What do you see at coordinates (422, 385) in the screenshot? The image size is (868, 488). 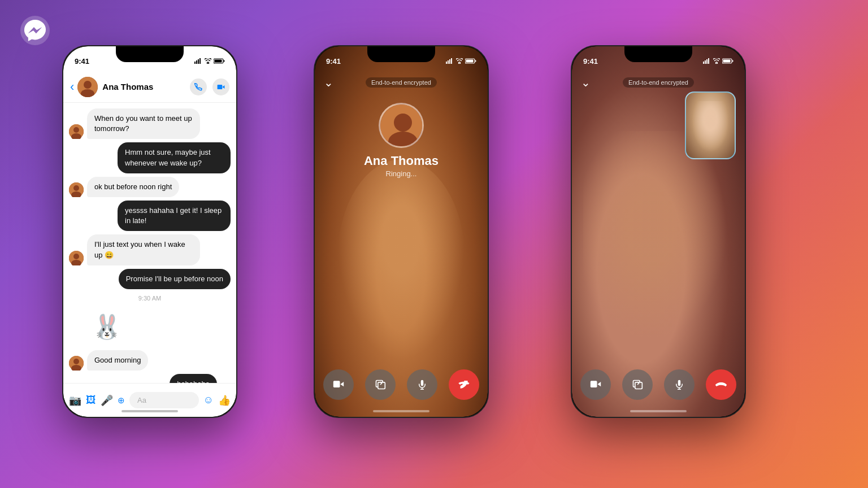 I see `mute-button` at bounding box center [422, 385].